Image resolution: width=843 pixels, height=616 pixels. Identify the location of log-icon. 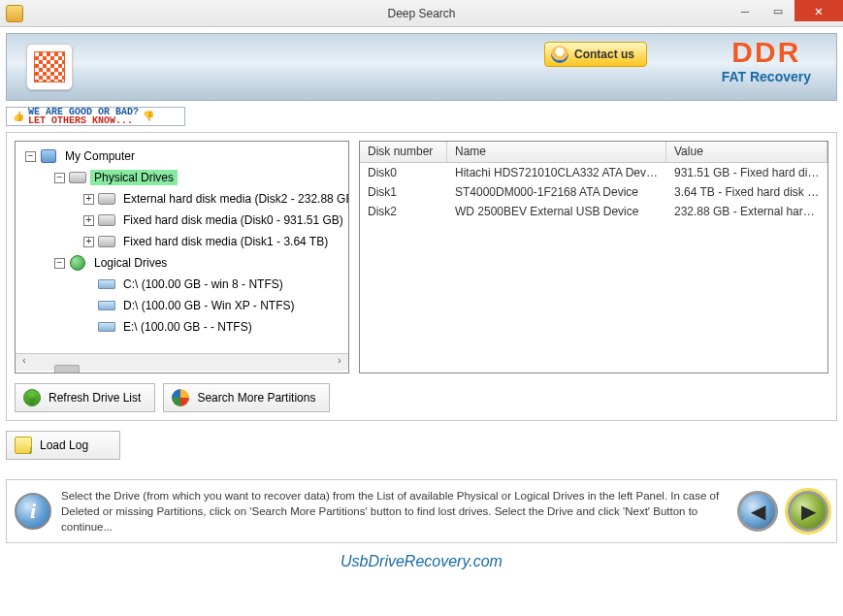
(23, 445).